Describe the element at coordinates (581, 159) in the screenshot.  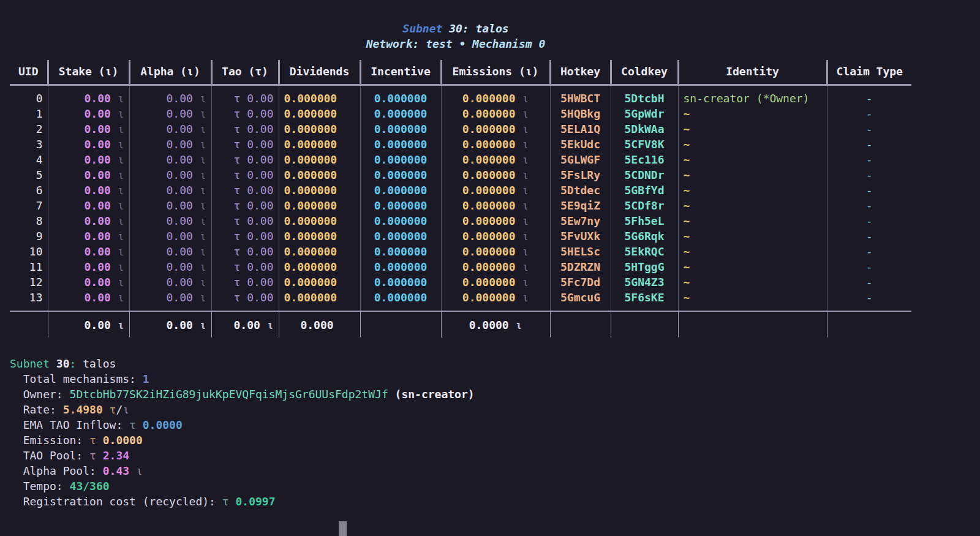
I see `cell-hotkey: 5GLWGF` at that location.